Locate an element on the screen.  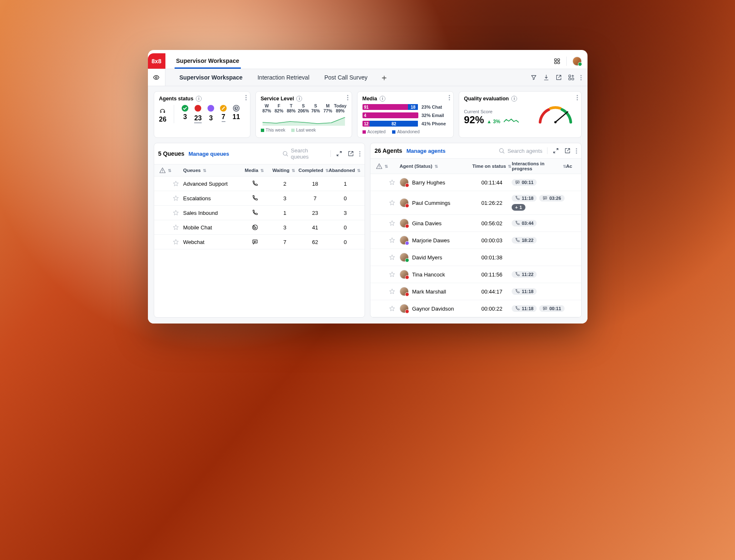
add-widget-icon is located at coordinates (571, 77).